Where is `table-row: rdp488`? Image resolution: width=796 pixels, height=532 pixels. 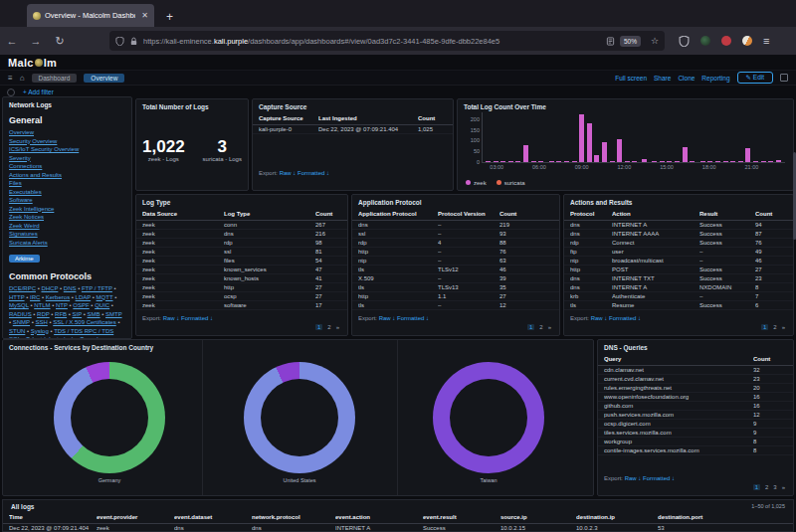 table-row: rdp488 is located at coordinates (456, 243).